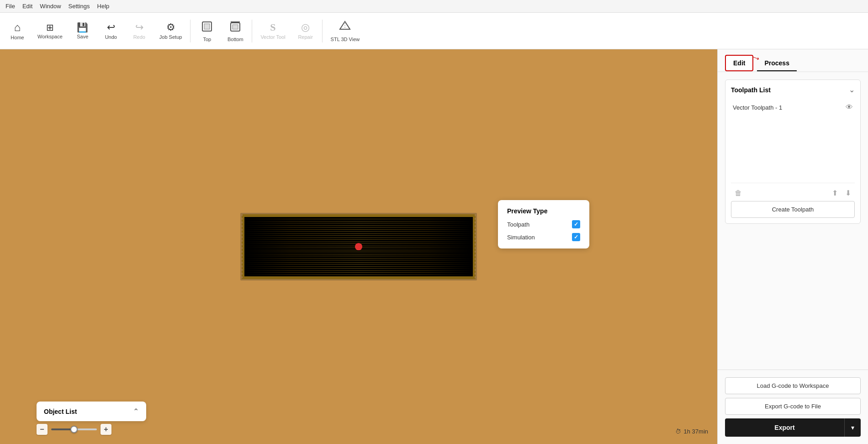 Image resolution: width=868 pixels, height=444 pixels. Describe the element at coordinates (692, 431) in the screenshot. I see `time-estimate: ⏱ 1h 37min` at that location.